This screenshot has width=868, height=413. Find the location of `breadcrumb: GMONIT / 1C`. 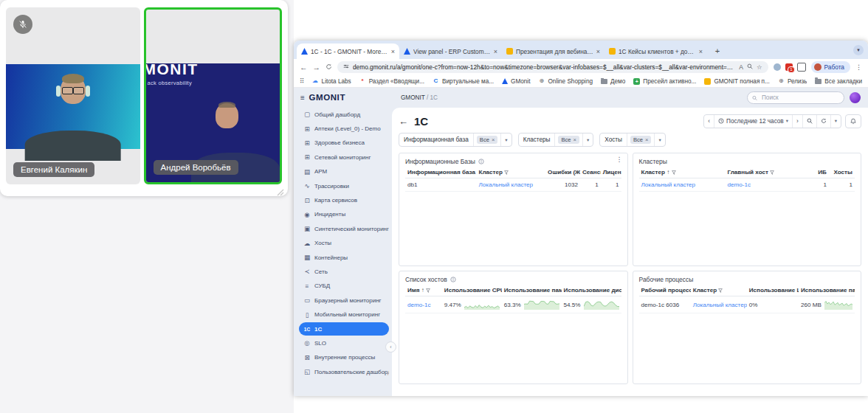

breadcrumb: GMONIT / 1C is located at coordinates (419, 97).